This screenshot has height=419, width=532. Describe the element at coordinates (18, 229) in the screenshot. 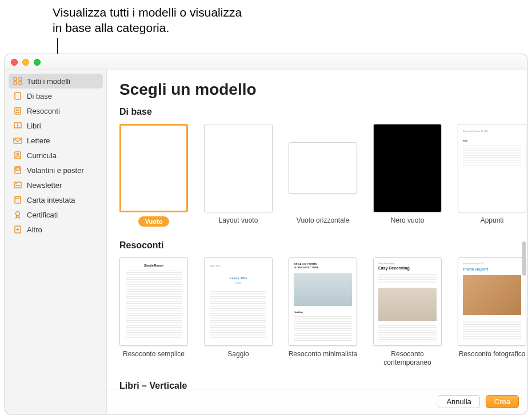

I see `plus-page-icon` at that location.